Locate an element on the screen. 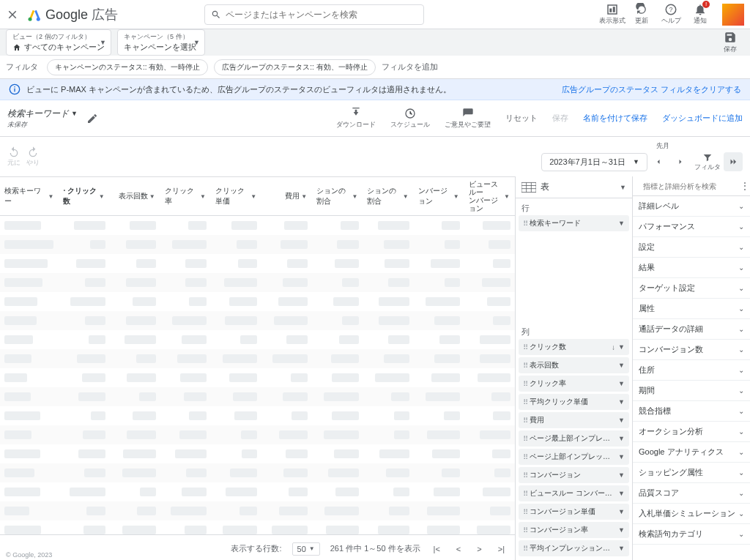 This screenshot has height=560, width=750. save-view-button: 保存 is located at coordinates (734, 42).